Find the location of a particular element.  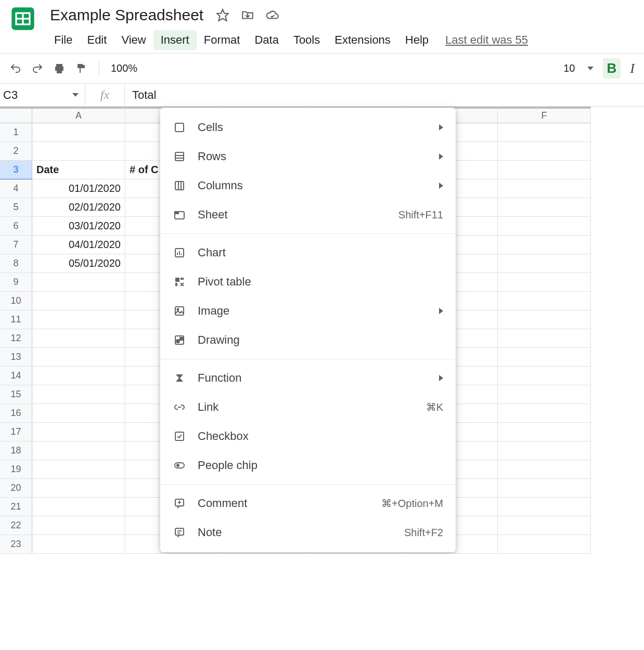

row-head: 4 is located at coordinates (16, 189).